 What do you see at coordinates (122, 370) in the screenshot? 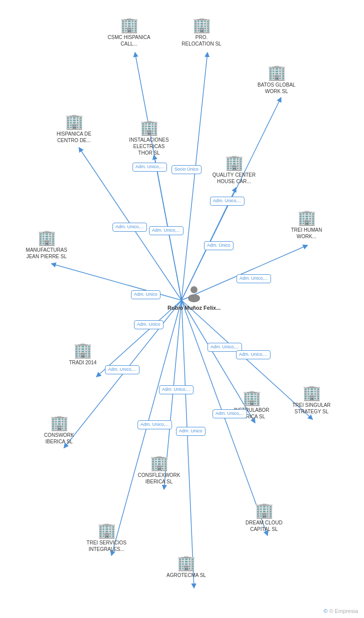
I see `role-badge-9: Adm. Unico,...` at bounding box center [122, 370].